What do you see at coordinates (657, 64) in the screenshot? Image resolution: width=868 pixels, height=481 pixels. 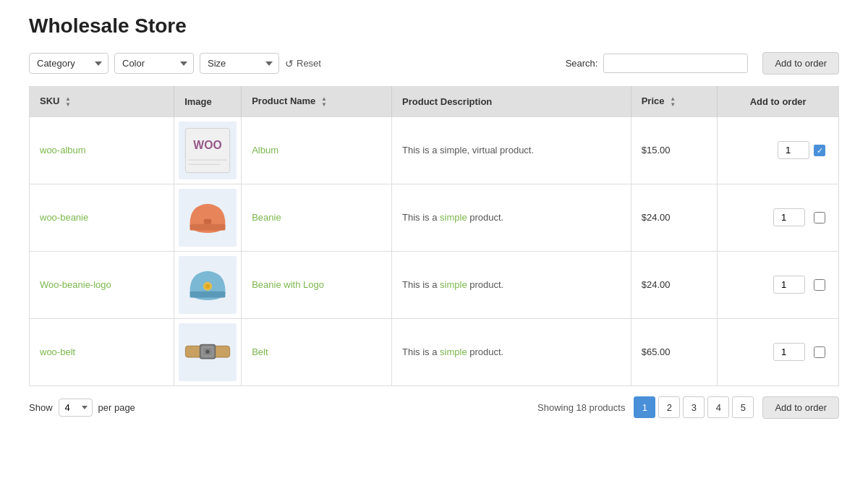 I see `search-area: Search:` at bounding box center [657, 64].